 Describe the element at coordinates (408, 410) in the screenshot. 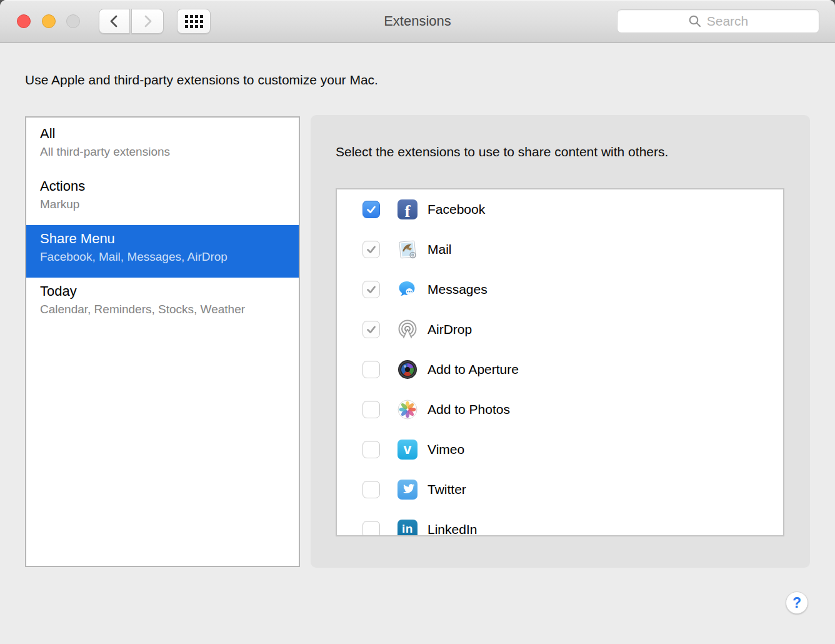

I see `photos-icon` at that location.